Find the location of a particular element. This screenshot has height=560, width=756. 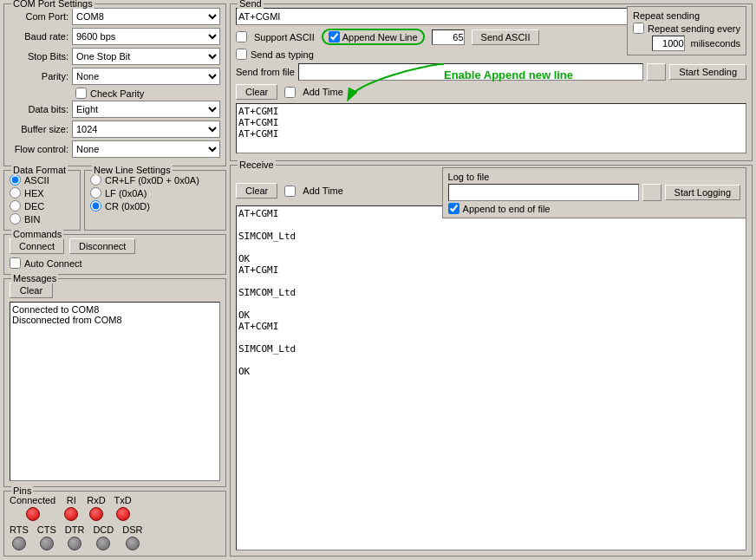

buffer-size-select: 1024 is located at coordinates (146, 129).